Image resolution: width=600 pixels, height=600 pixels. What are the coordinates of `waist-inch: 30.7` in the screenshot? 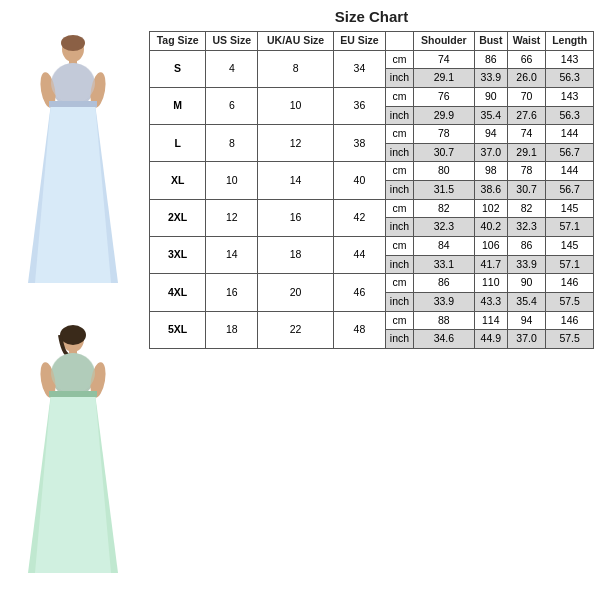 It's located at (526, 190).